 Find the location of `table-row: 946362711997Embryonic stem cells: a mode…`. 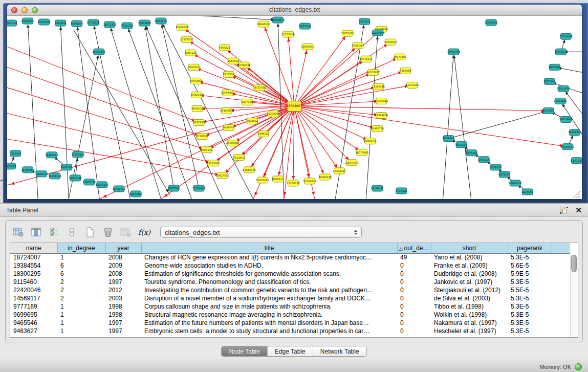

table-row: 946362711997Embryonic stem cells: a mode… is located at coordinates (290, 331).